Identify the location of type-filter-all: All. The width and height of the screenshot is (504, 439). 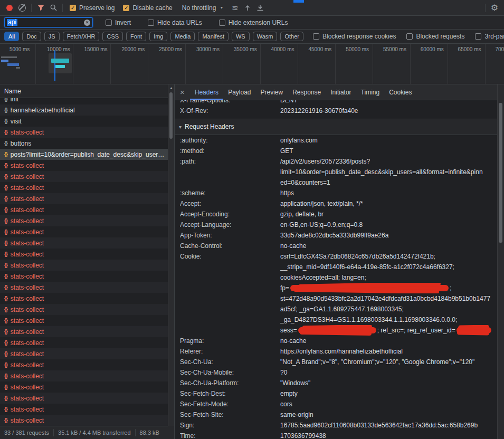
(12, 36).